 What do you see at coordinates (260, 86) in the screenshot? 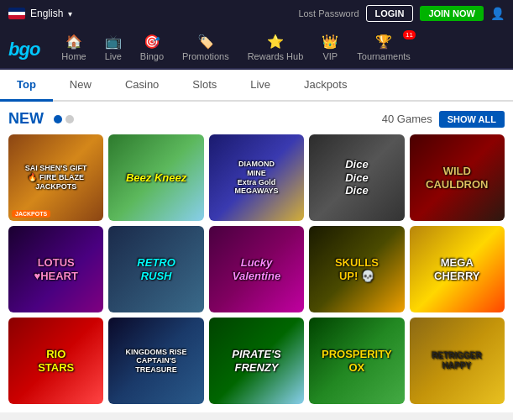
I see `tab-live: Live` at bounding box center [260, 86].